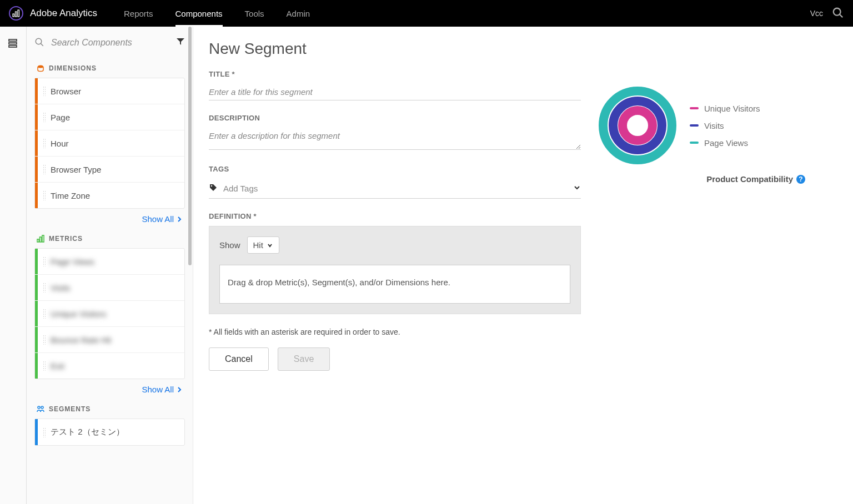 The width and height of the screenshot is (853, 504). Describe the element at coordinates (725, 125) in the screenshot. I see `legend-visits: Visits` at that location.